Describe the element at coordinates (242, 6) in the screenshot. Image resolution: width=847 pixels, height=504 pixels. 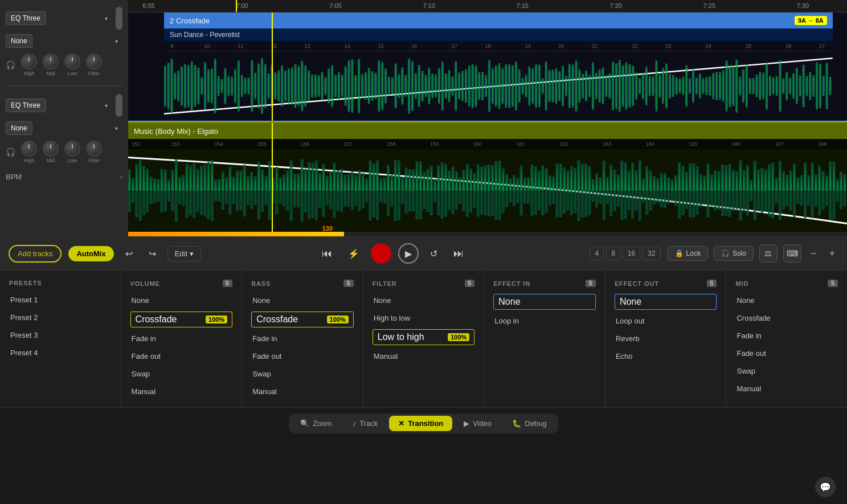
I see `time-mark-1: 7:00` at that location.